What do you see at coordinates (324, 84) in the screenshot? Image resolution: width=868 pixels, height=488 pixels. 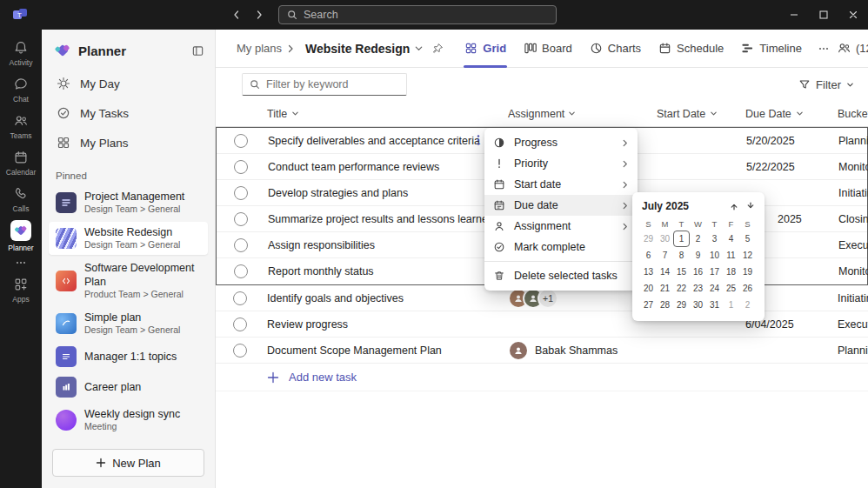 I see `filter-by-keyword-field` at bounding box center [324, 84].